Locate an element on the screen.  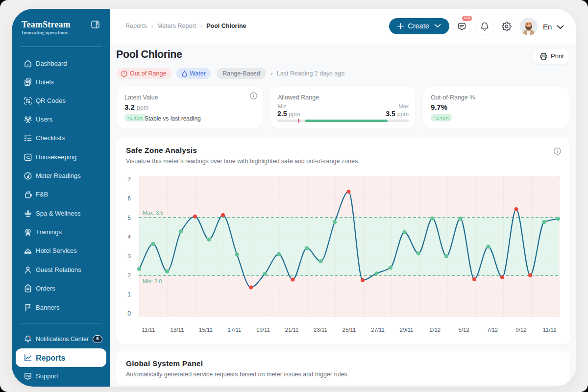
svg-text: 13/11 is located at coordinates (177, 330).